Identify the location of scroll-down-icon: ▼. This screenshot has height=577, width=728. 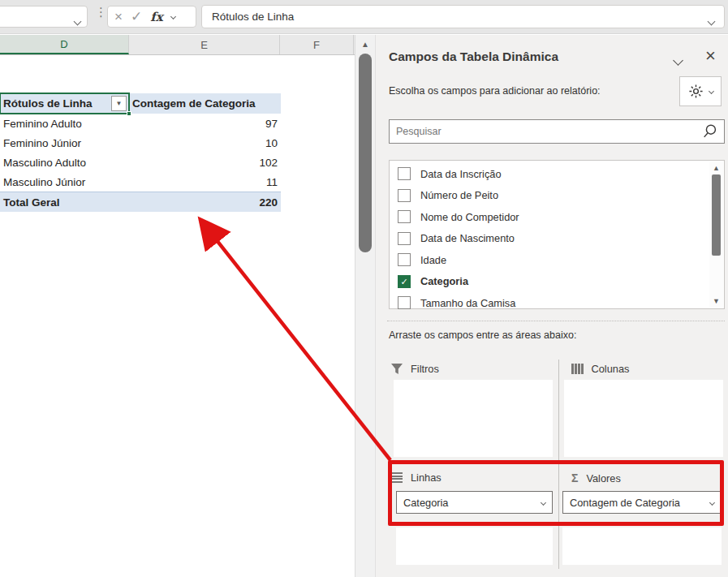
(716, 301).